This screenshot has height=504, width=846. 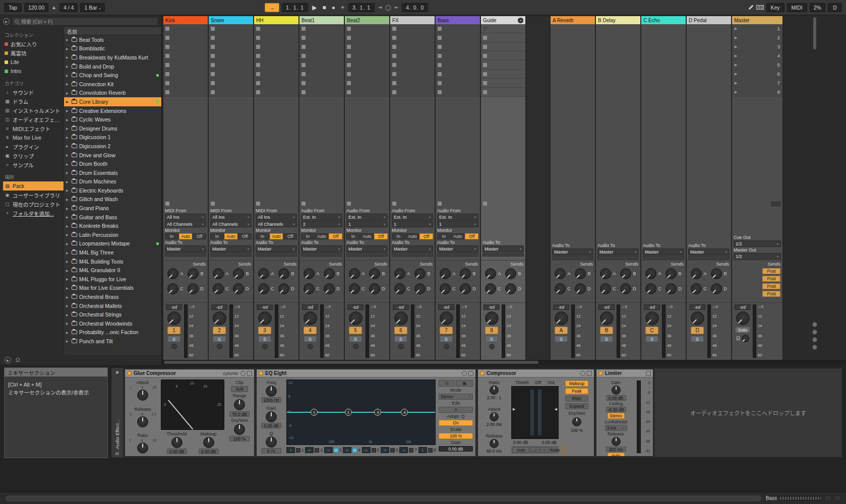 What do you see at coordinates (716, 289) in the screenshot?
I see `send-d-knob` at bounding box center [716, 289].